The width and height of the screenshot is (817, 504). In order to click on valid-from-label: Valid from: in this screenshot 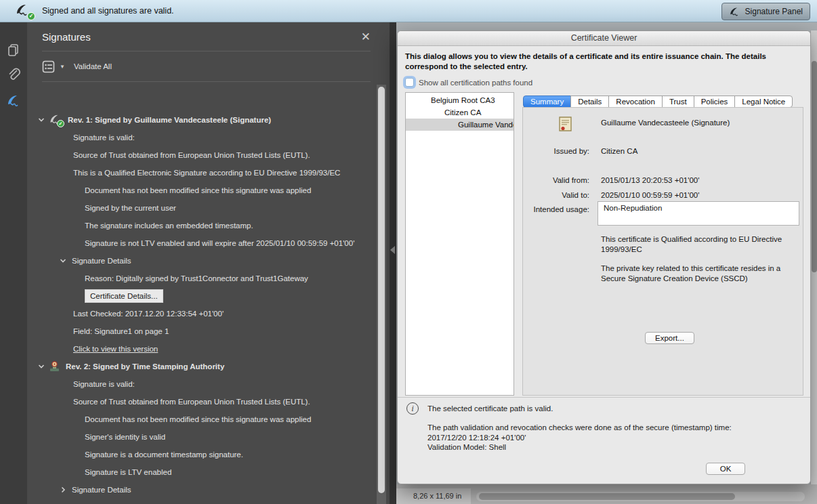, I will do `click(556, 180)`.